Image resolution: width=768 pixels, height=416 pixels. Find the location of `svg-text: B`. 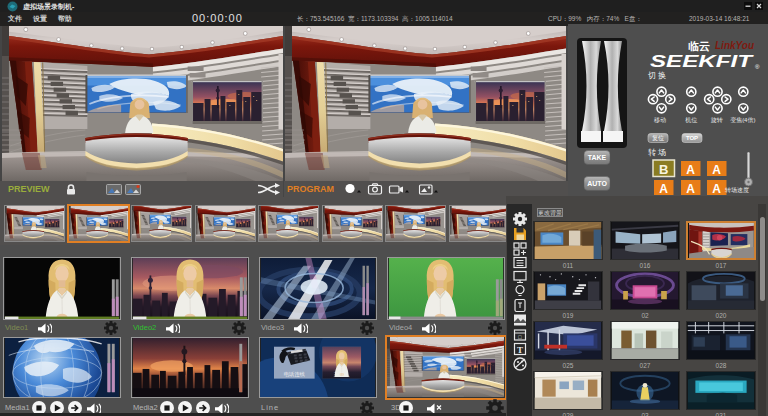

svg-text: B is located at coordinates (664, 170).